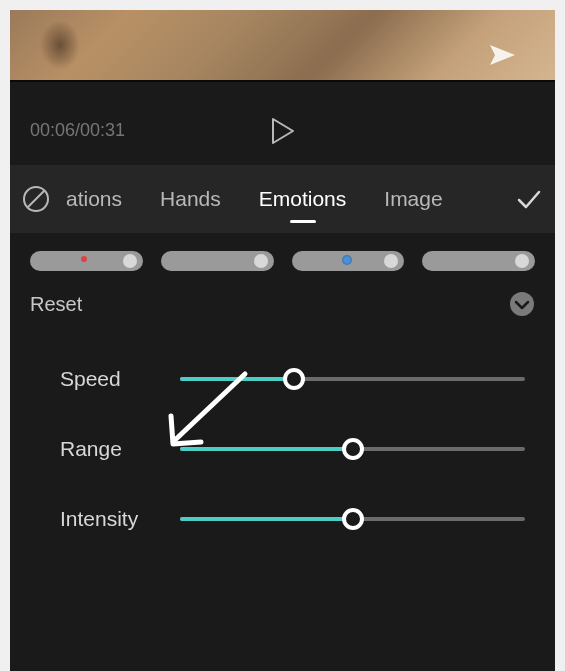 The height and width of the screenshot is (671, 565). What do you see at coordinates (282, 379) in the screenshot?
I see `slider-row-speed: Speed` at bounding box center [282, 379].